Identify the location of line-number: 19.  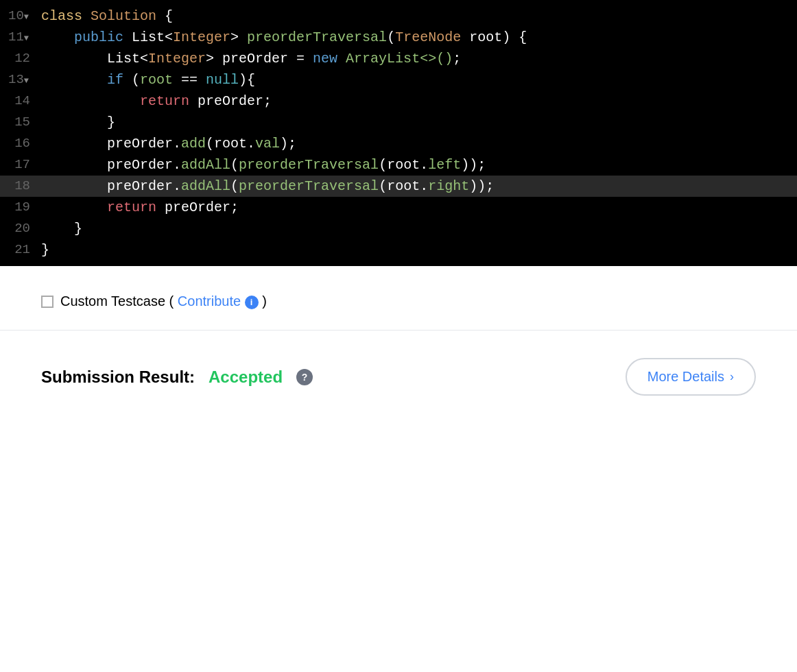
(21, 207).